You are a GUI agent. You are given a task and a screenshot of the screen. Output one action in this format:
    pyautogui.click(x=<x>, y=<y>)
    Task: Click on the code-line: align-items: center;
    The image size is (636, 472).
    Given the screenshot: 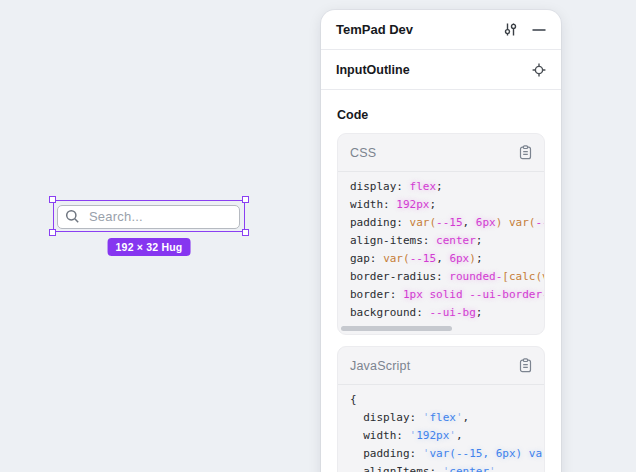 What is the action you would take?
    pyautogui.click(x=416, y=241)
    